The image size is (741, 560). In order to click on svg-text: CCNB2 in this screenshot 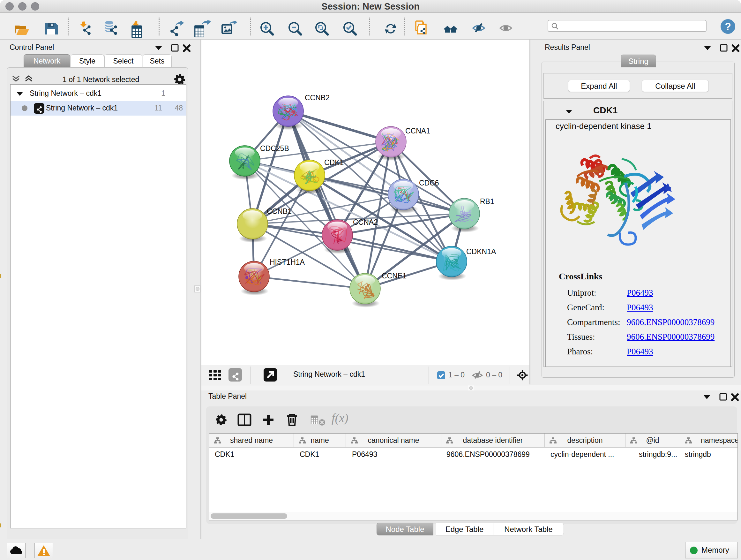, I will do `click(317, 98)`.